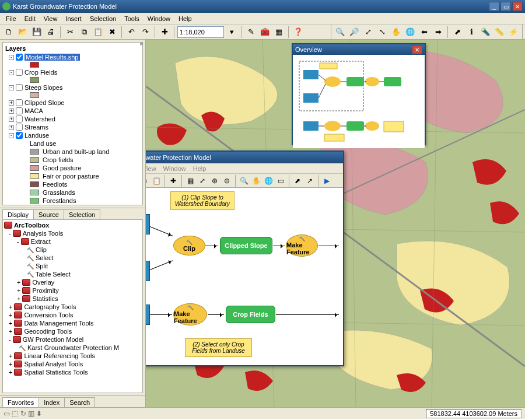  Describe the element at coordinates (310, 181) in the screenshot. I see `mb-connect-icon: ↗` at that location.